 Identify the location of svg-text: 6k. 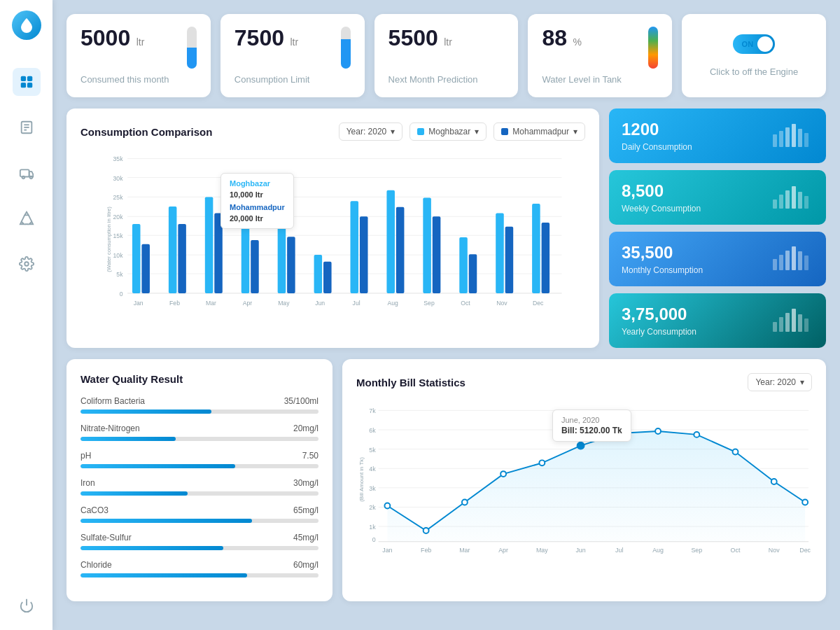
(372, 430).